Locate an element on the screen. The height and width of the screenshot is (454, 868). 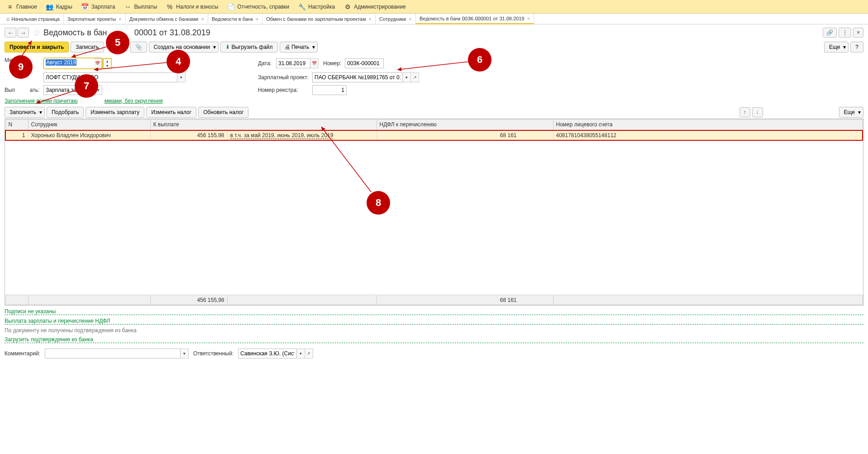
callout-6: 6 is located at coordinates (480, 60).